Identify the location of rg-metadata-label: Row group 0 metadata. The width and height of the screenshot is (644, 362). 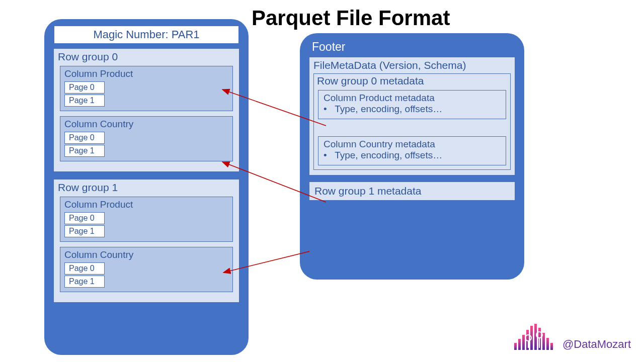
(412, 81).